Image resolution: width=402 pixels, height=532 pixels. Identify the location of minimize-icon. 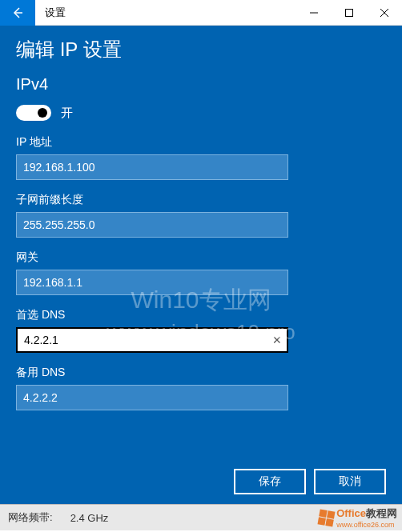
(314, 13).